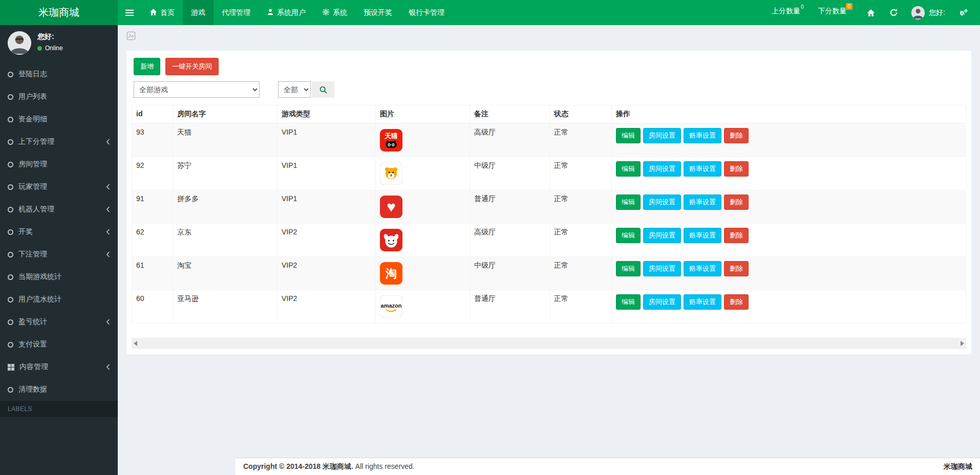 The image size is (980, 475). What do you see at coordinates (54, 48) in the screenshot?
I see `online-status-label: Online` at bounding box center [54, 48].